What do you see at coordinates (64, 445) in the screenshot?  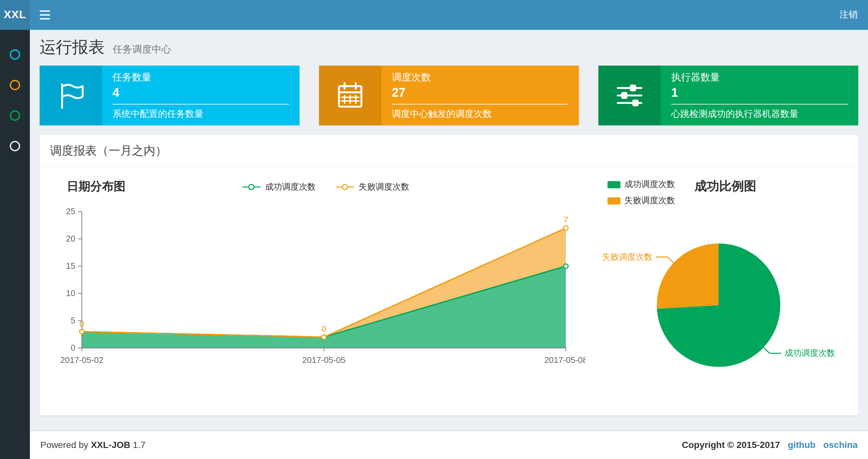 I see `powered-prefix: Powered by` at bounding box center [64, 445].